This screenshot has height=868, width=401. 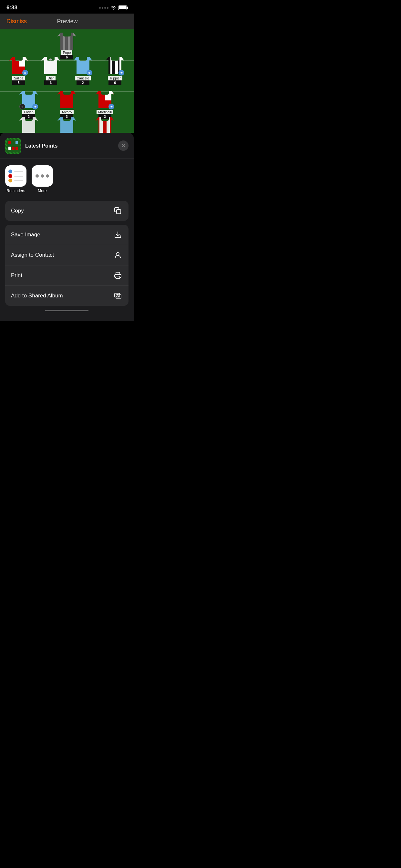 I want to click on assign-contact-icon, so click(x=118, y=255).